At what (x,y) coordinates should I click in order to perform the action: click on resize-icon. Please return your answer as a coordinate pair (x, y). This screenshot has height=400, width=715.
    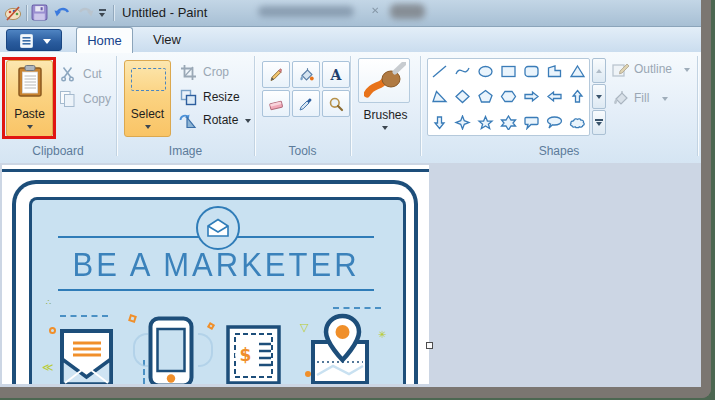
    Looking at the image, I should click on (188, 100).